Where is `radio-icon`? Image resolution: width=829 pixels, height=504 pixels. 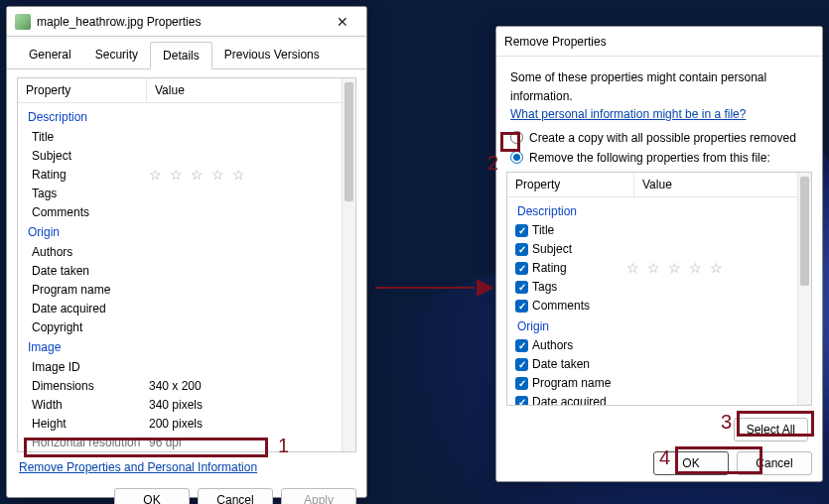 radio-icon is located at coordinates (516, 157).